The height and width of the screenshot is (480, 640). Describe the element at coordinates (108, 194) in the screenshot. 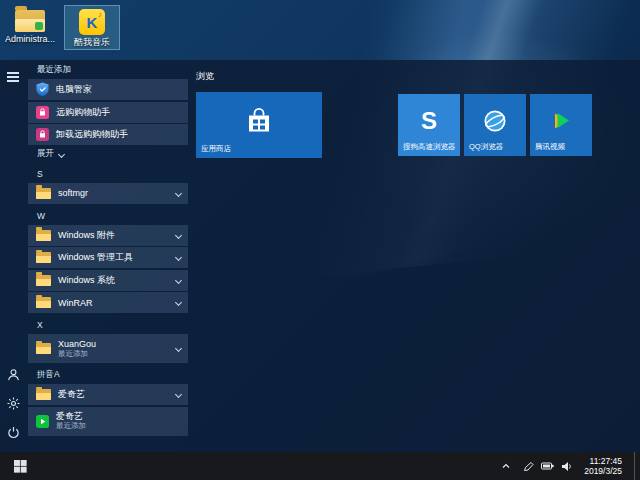

I see `folder-item-softmgr: softmgr` at that location.